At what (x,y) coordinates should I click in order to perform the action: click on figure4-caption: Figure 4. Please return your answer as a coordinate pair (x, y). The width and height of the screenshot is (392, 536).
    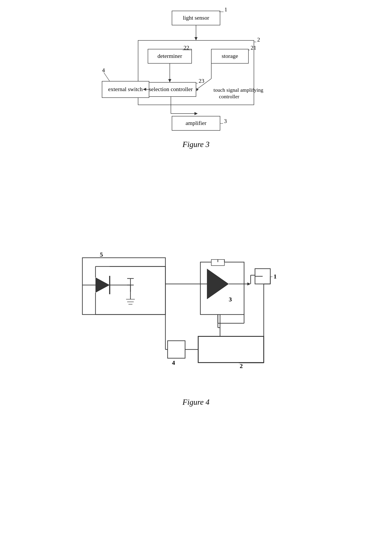
    Looking at the image, I should click on (196, 402).